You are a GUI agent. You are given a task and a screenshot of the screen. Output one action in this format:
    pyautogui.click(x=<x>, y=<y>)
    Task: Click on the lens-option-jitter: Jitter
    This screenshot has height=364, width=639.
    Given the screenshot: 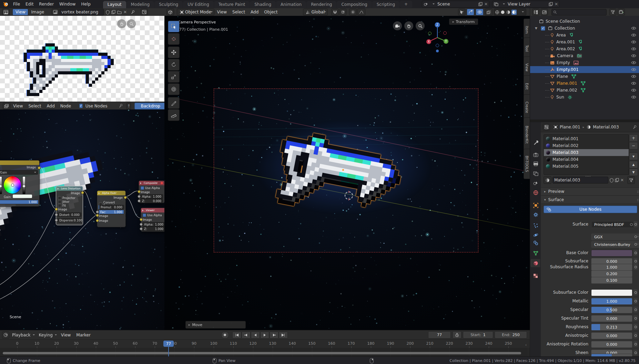 What is the action you would take?
    pyautogui.click(x=67, y=202)
    